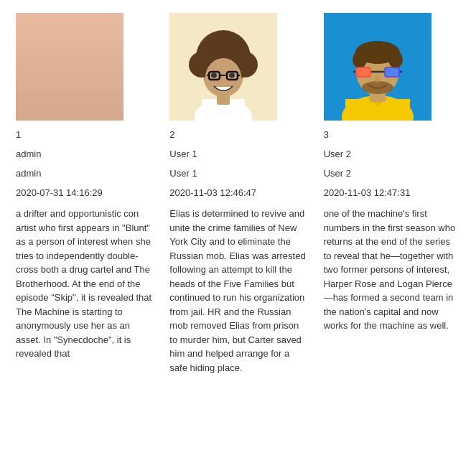 This screenshot has width=476, height=460. What do you see at coordinates (84, 174) in the screenshot?
I see `card-1-role: admin` at bounding box center [84, 174].